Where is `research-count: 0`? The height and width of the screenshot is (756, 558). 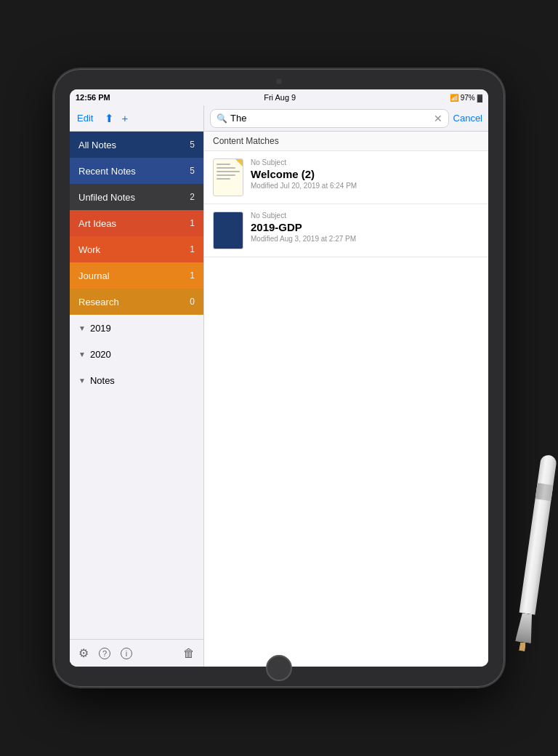
research-count: 0 is located at coordinates (192, 302).